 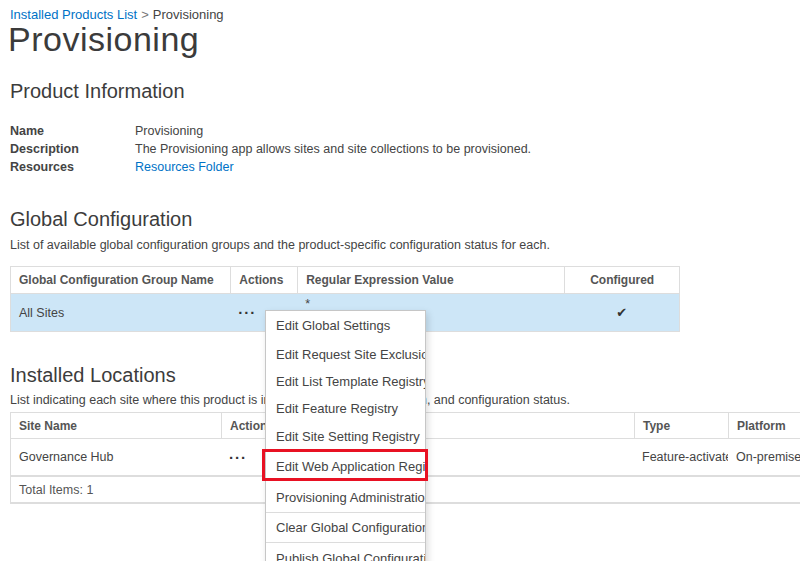 What do you see at coordinates (333, 149) in the screenshot?
I see `field-value-description: The Provisioning app allows sites and si…` at bounding box center [333, 149].